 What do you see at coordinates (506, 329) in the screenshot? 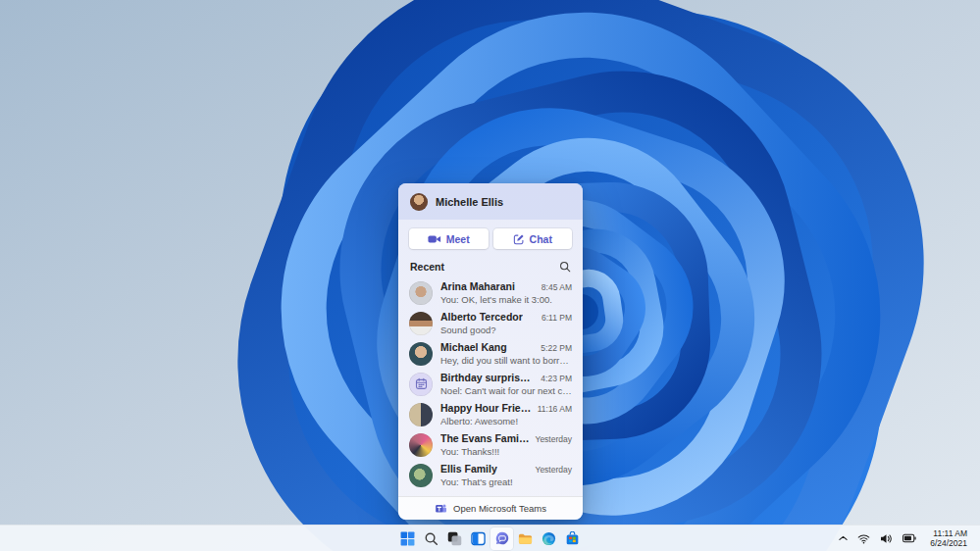
I see `conversation-preview: Sound good?` at bounding box center [506, 329].